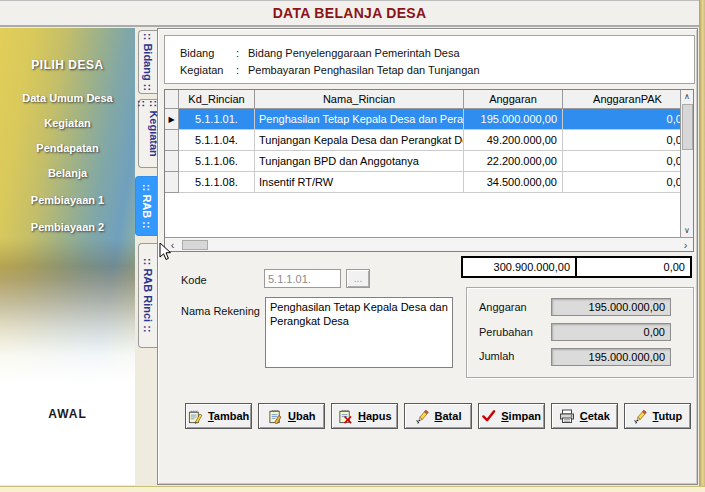 This screenshot has width=705, height=492. I want to click on sidebar-item-kegiatan: Kegiatan, so click(68, 123).